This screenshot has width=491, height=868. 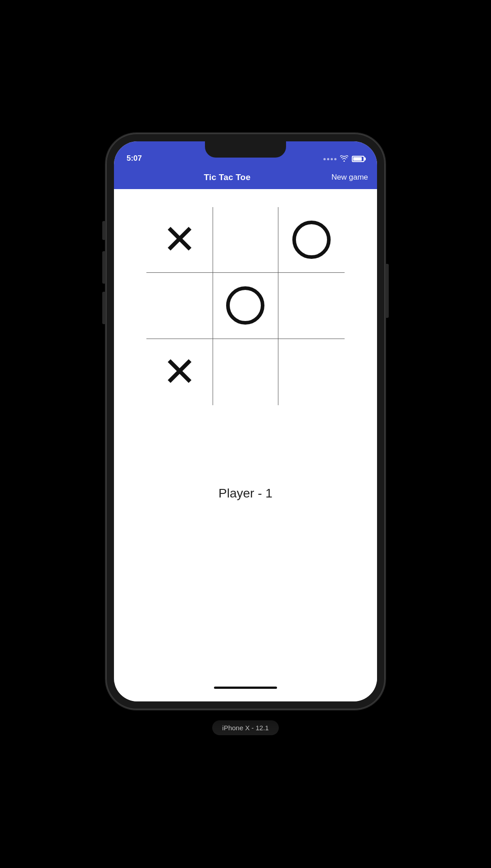 What do you see at coordinates (246, 688) in the screenshot?
I see `home-indicator` at bounding box center [246, 688].